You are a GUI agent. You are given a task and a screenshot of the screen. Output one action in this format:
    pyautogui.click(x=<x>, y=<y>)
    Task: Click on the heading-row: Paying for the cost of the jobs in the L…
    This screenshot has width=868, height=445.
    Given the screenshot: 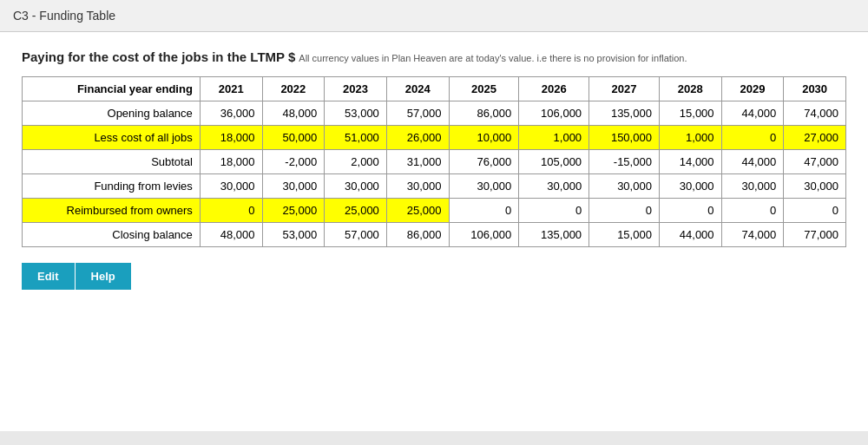 What is the action you would take?
    pyautogui.click(x=434, y=57)
    